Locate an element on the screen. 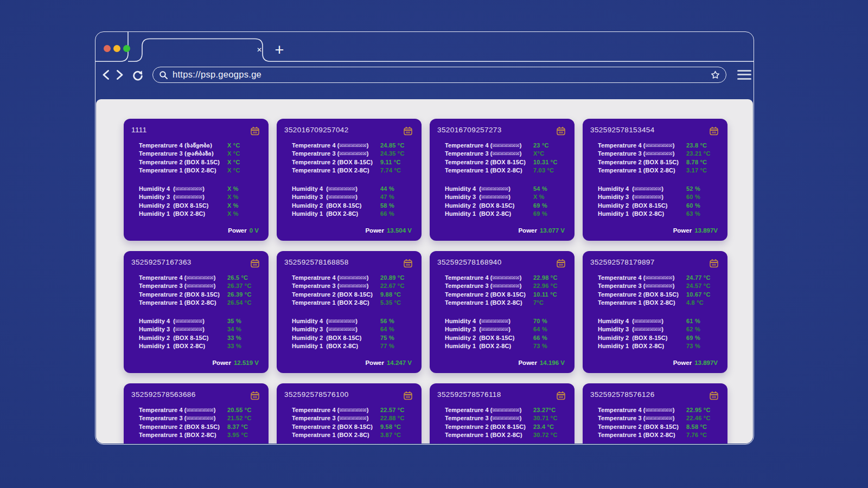 This screenshot has height=488, width=868. sensor-value: 24.35 °C is located at coordinates (397, 153).